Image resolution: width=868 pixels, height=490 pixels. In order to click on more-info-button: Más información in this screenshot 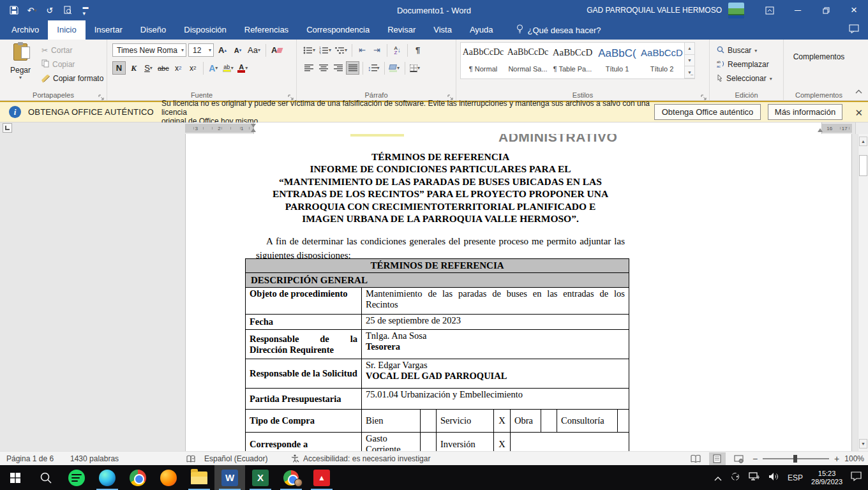, I will do `click(805, 112)`.